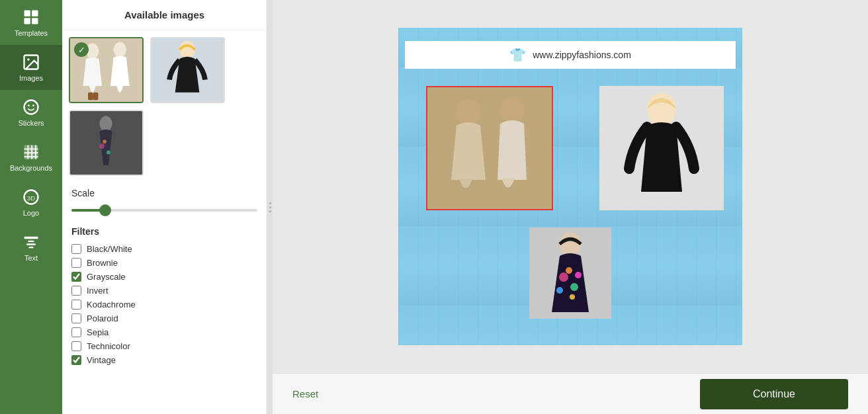 The image size is (868, 414). I want to click on filter-kodachrome: Kodachrome, so click(164, 304).